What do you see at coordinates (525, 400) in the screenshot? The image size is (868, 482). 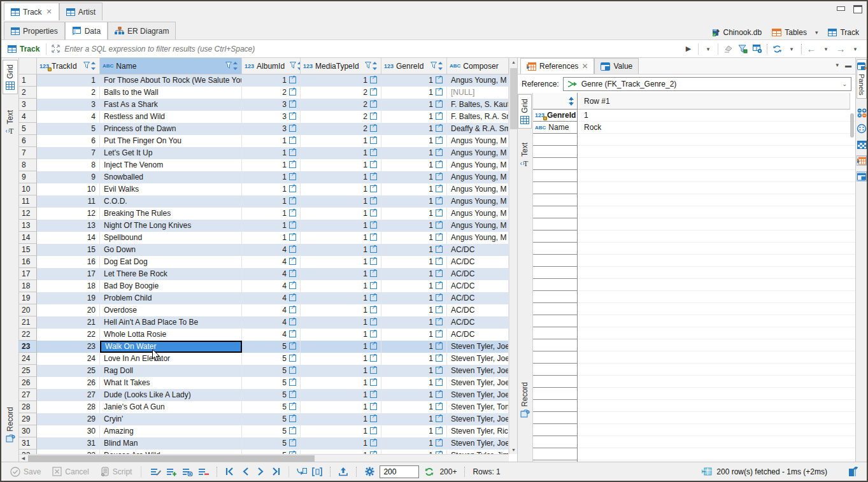 I see `panel-tab-record-presentation: Record` at bounding box center [525, 400].